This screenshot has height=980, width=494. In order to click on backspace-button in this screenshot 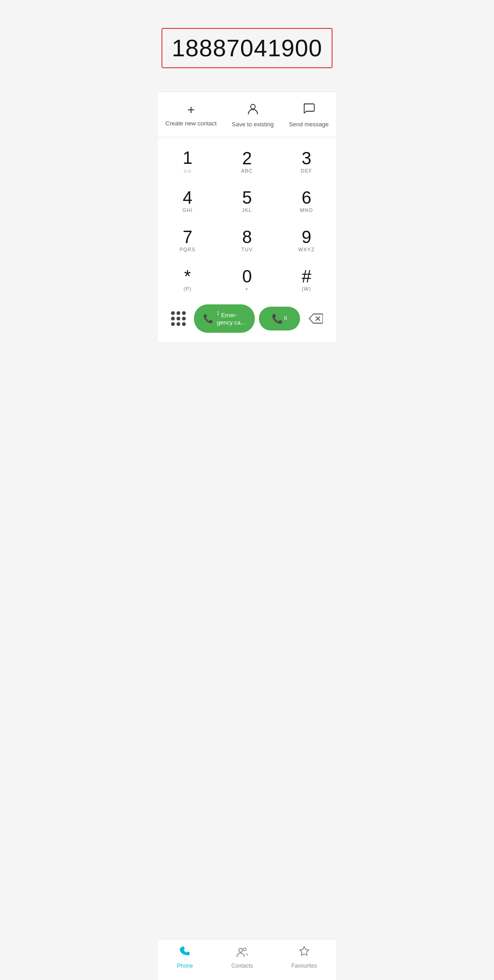, I will do `click(316, 319)`.